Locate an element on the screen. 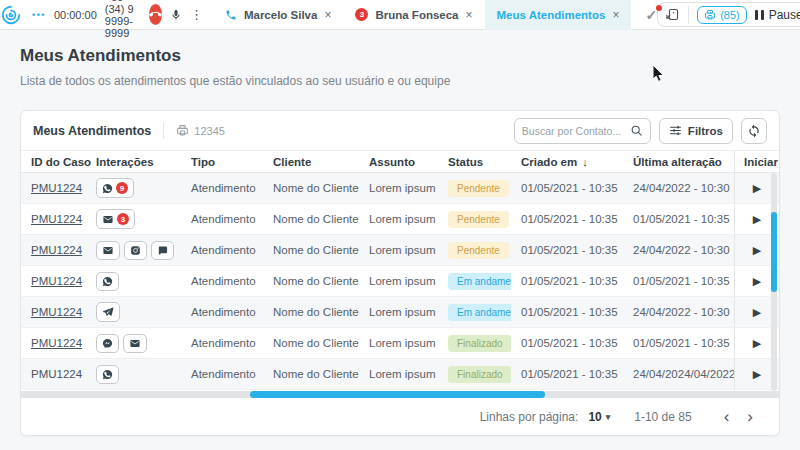 This screenshot has width=800, height=450. search-input is located at coordinates (576, 131).